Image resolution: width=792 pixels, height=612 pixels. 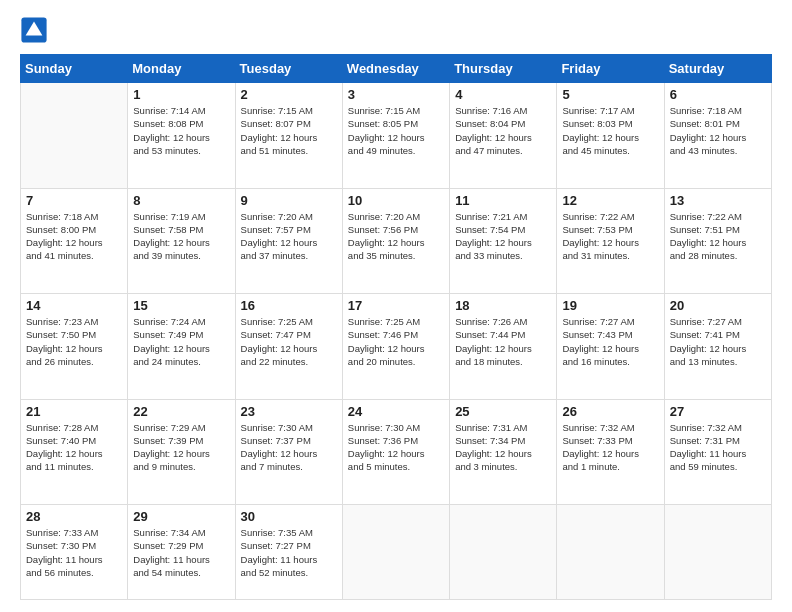 I want to click on day-info: Sunrise: 7:31 AM Sunset: 7:34 PM Dayligh…, so click(x=503, y=448).